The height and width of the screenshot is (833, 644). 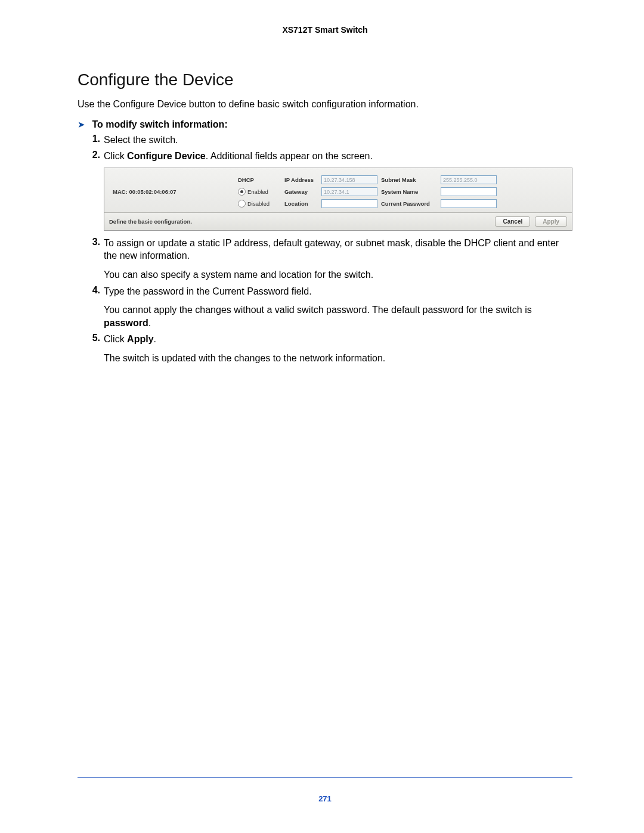 I want to click on mac-address-label: MAC: 00:05:02:04:06:07, so click(x=175, y=192).